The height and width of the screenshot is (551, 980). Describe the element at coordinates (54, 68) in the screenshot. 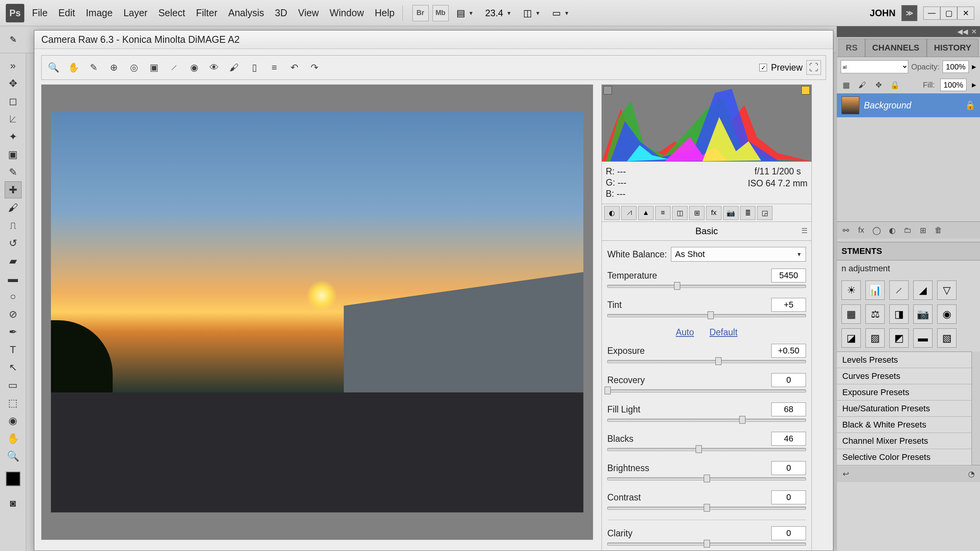

I see `craw-zoom-tool: 🔍` at that location.